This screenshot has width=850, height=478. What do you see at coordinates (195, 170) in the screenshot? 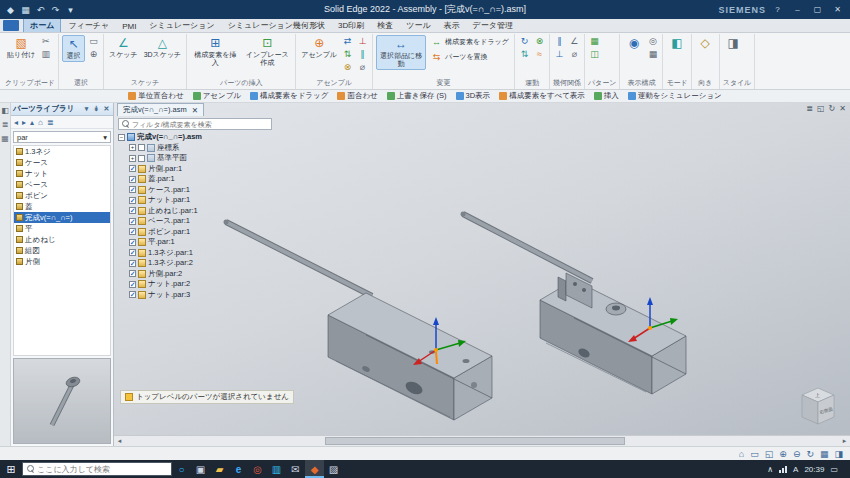
I see `pathfinder-part-row: ✓ 片側.par:1` at bounding box center [195, 170].